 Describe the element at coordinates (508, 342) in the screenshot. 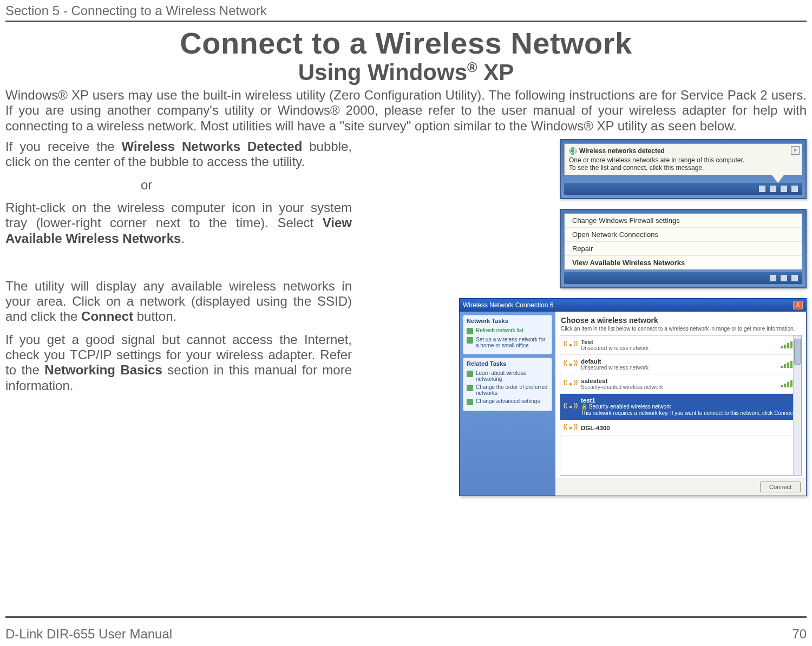

I see `sidebar-item-setup: Set up a wireless network for a home or …` at that location.